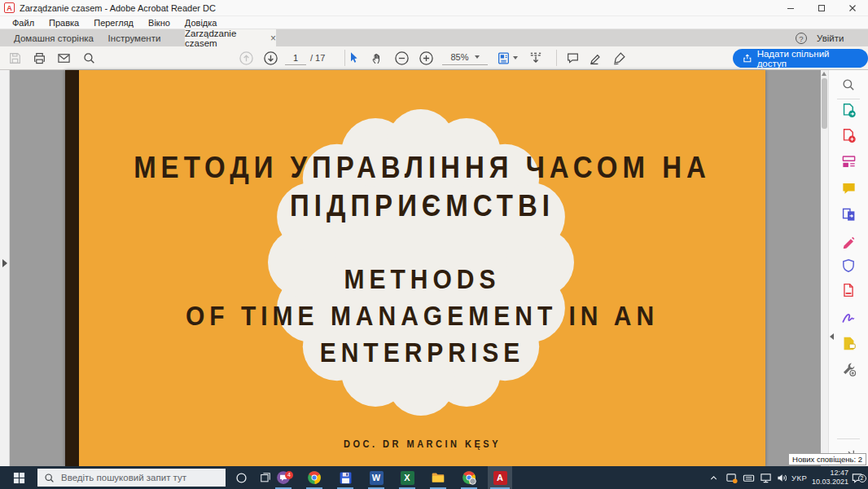  Describe the element at coordinates (160, 23) in the screenshot. I see `menu-window: Вікно` at that location.